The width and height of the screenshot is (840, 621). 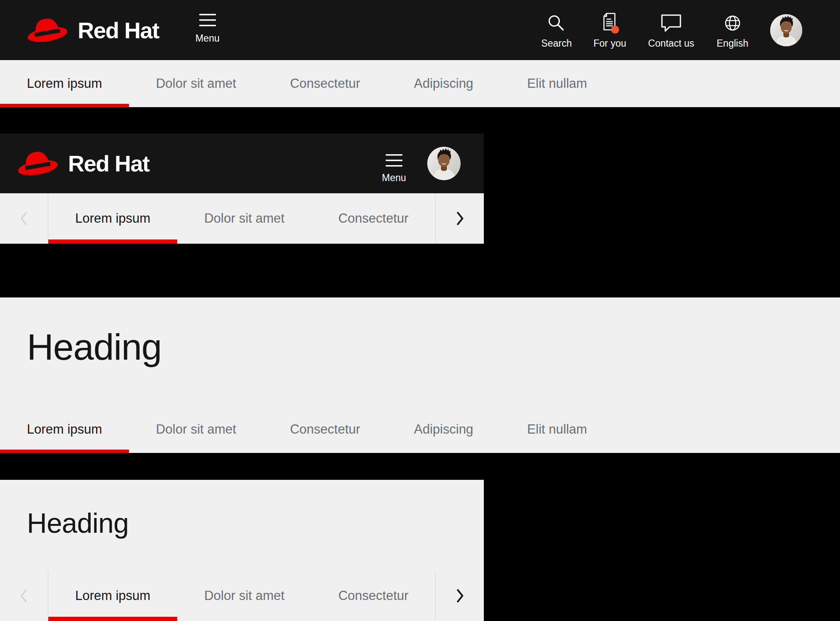 I want to click on search-icon, so click(x=556, y=23).